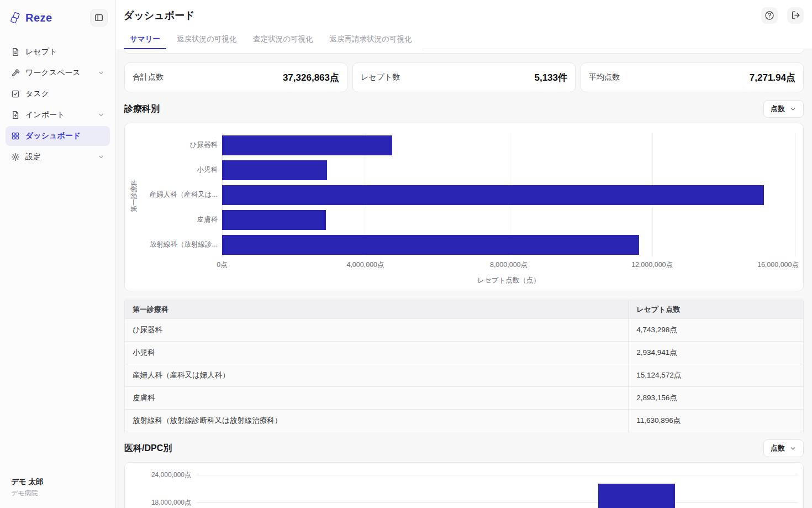 This screenshot has height=508, width=812. I want to click on table-row: 皮膚科2,893,156点, so click(464, 398).